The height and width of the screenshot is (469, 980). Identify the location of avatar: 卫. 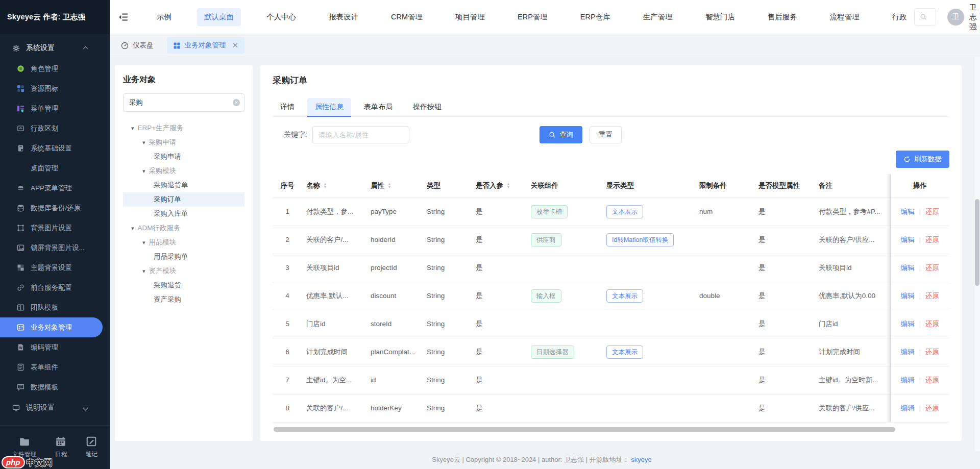
(955, 17).